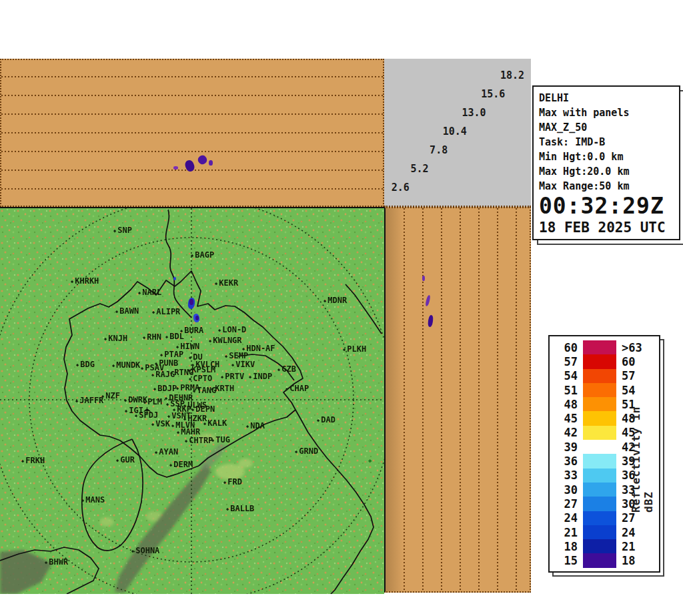 The width and height of the screenshot is (683, 616). Describe the element at coordinates (166, 312) in the screenshot. I see `station-label-alipr: ◆ALIPR` at that location.